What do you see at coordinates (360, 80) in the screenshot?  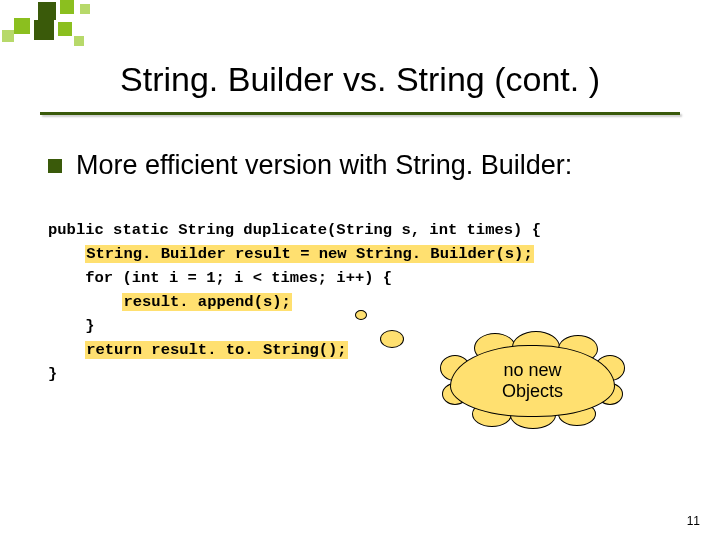 I see `slide-title: String. Builder vs. String (cont. )` at bounding box center [360, 80].